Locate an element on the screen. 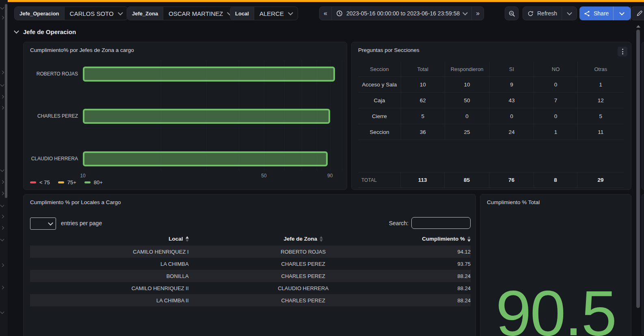 The height and width of the screenshot is (336, 644). left-scrollbar-thumb is located at coordinates (6, 101).